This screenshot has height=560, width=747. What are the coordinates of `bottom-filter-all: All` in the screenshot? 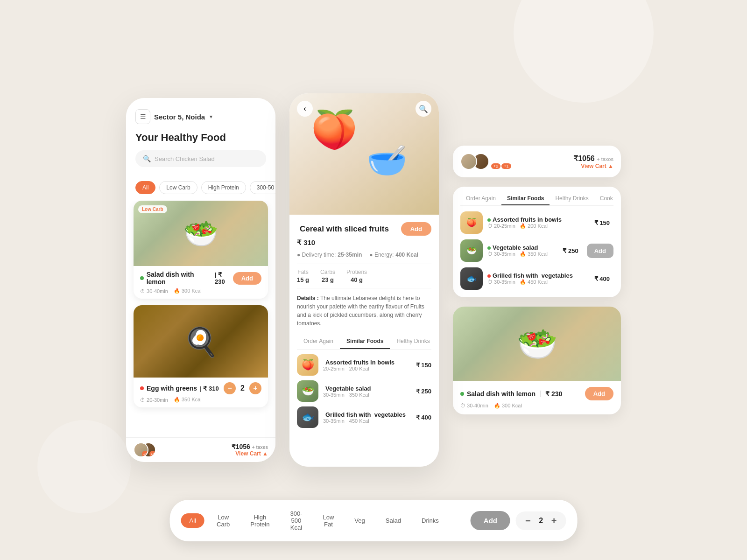 It's located at (193, 521).